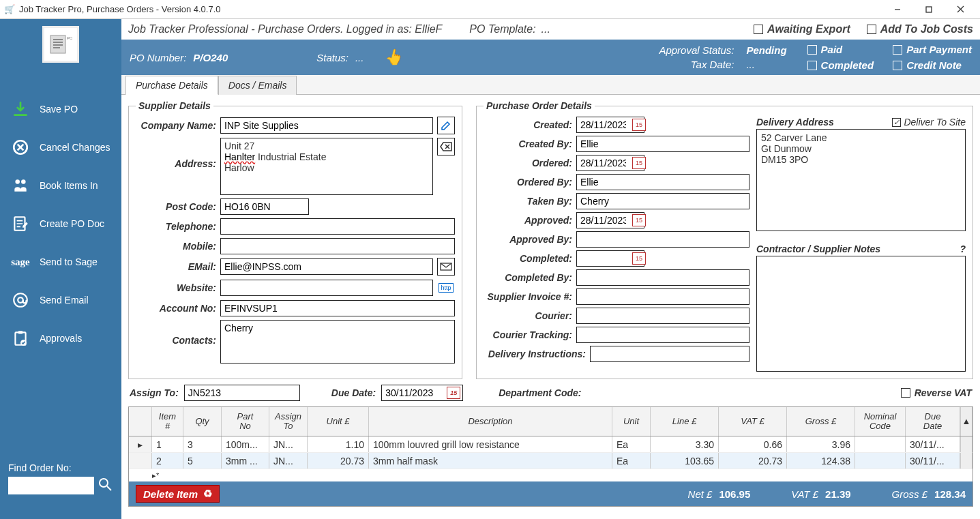 The height and width of the screenshot is (519, 980). What do you see at coordinates (176, 207) in the screenshot?
I see `postcode-label: Post Code:` at bounding box center [176, 207].